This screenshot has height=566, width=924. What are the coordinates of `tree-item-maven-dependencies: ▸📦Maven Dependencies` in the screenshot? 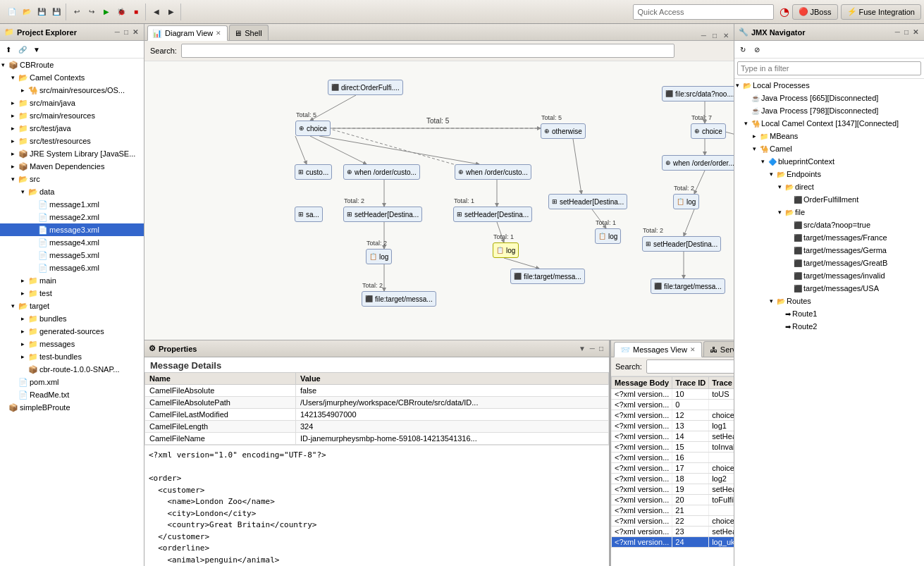 It's located at (72, 166).